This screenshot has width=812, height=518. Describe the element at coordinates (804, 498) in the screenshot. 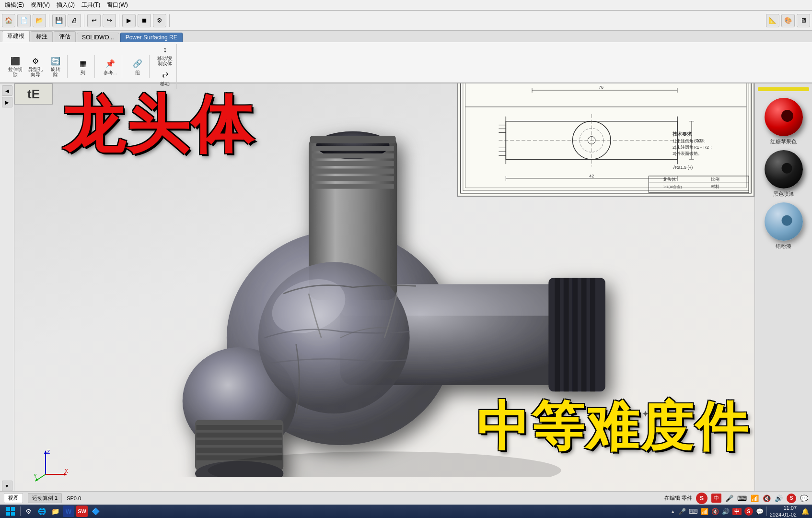

I see `notification-icon: 💬` at that location.